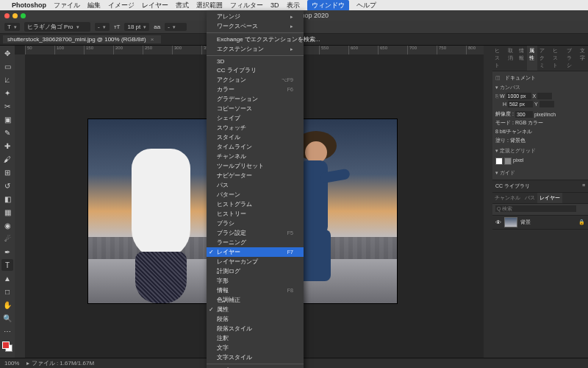  I want to click on height-input, so click(520, 105).